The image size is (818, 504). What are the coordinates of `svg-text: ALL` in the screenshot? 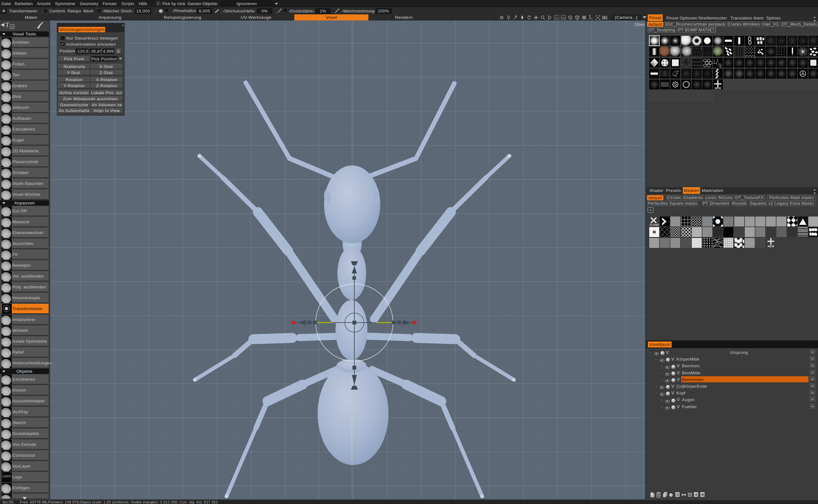 It's located at (557, 18).